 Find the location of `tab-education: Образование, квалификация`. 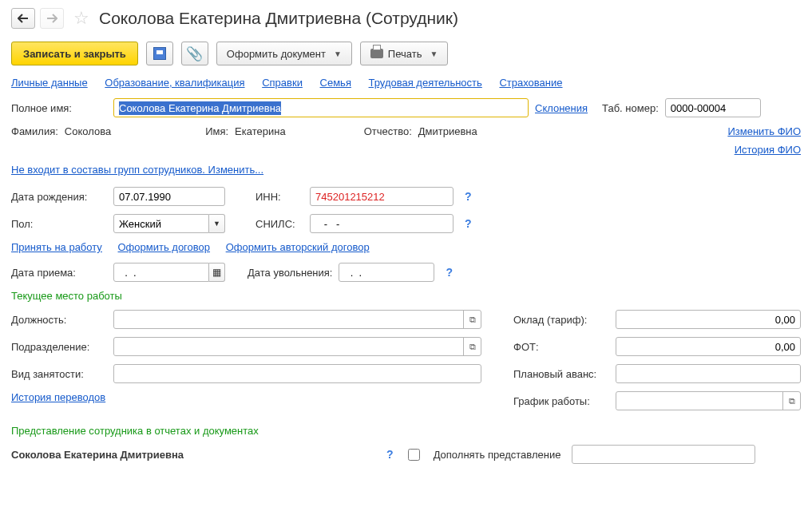

tab-education: Образование, квалификация is located at coordinates (174, 83).